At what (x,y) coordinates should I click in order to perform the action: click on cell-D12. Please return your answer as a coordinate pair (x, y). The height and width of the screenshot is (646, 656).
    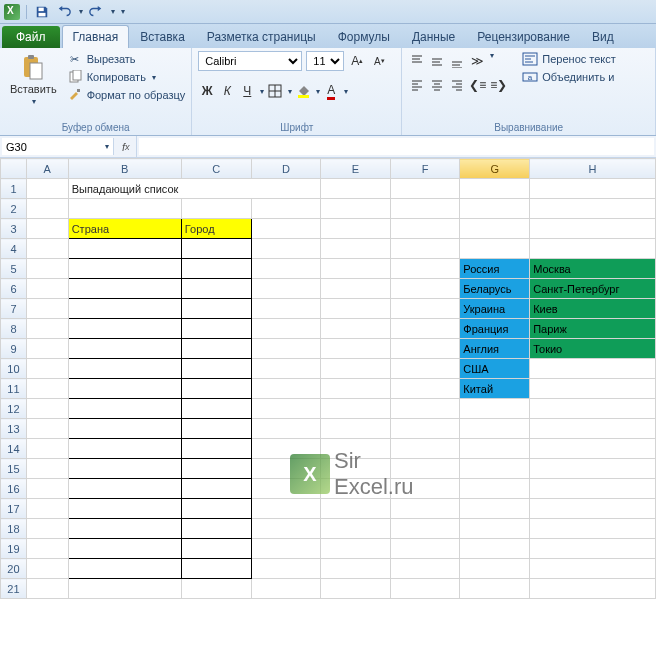
    Looking at the image, I should click on (286, 409).